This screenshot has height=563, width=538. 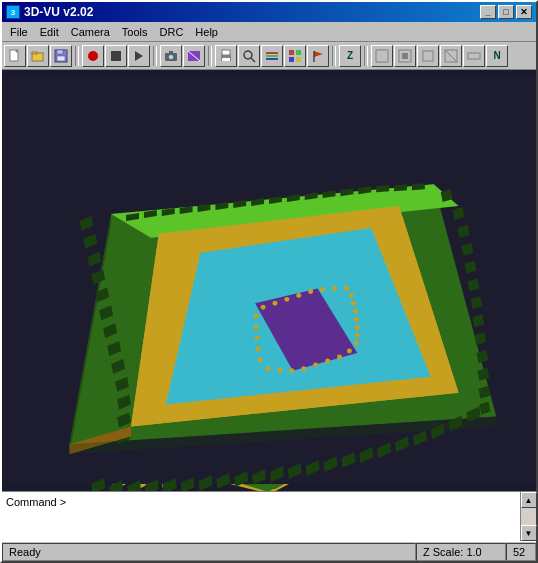 What do you see at coordinates (135, 32) in the screenshot?
I see `menu-tools: Tools` at bounding box center [135, 32].